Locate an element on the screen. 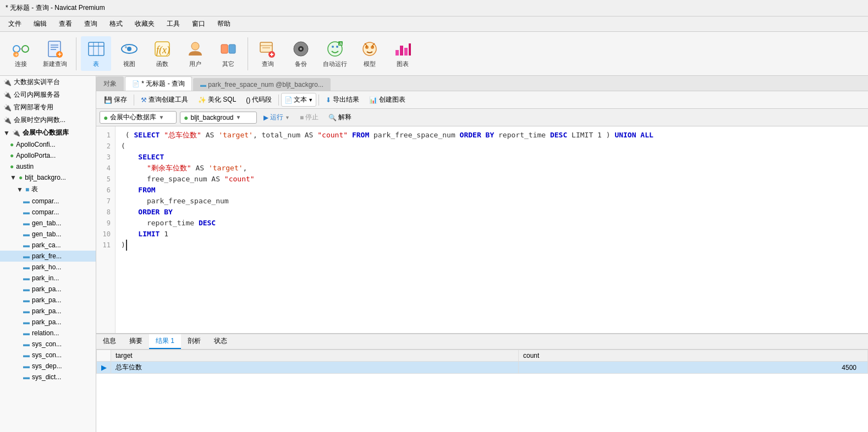 The width and height of the screenshot is (868, 432). function-label: 函数 is located at coordinates (162, 64).